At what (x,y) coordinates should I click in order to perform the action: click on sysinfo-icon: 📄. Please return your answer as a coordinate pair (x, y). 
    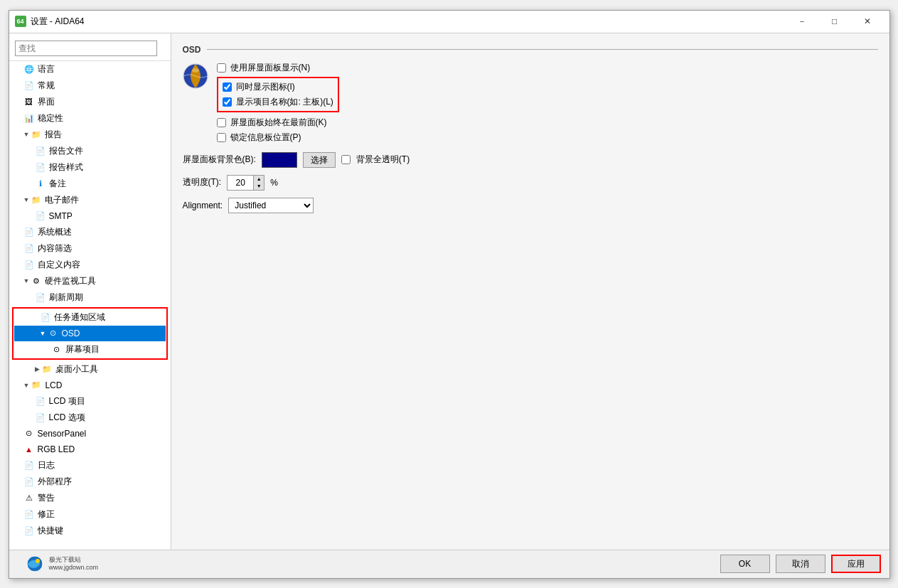
    Looking at the image, I should click on (29, 232).